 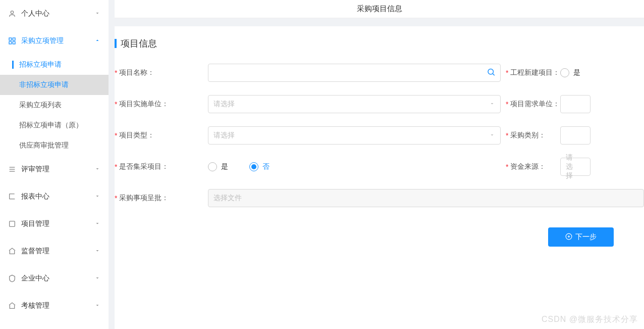 What do you see at coordinates (354, 135) in the screenshot?
I see `project-type-select: 请选择` at bounding box center [354, 135].